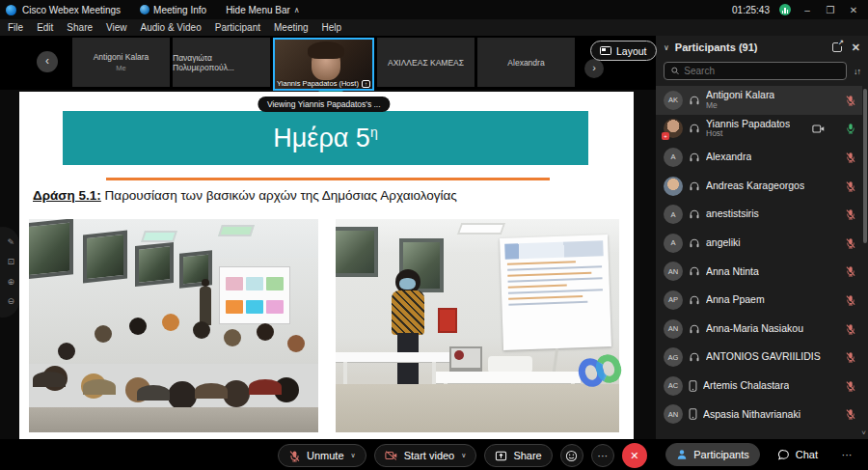  I want to click on share-button: Share, so click(518, 456).